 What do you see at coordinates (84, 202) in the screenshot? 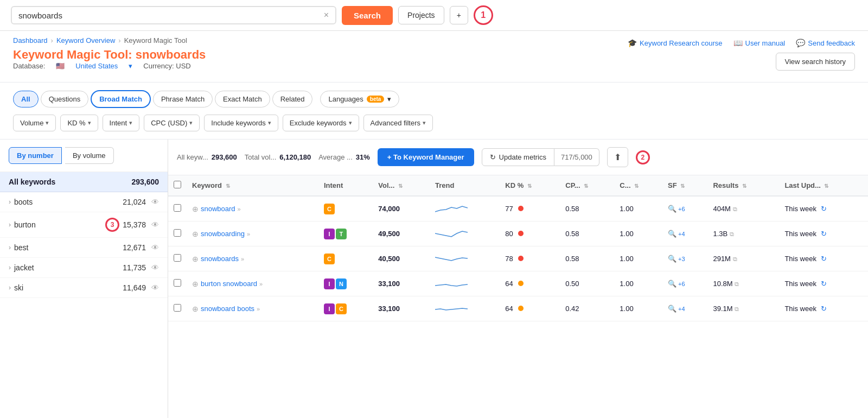
I see `sidebar-item-boots: › boots 21,024 👁` at bounding box center [84, 202].